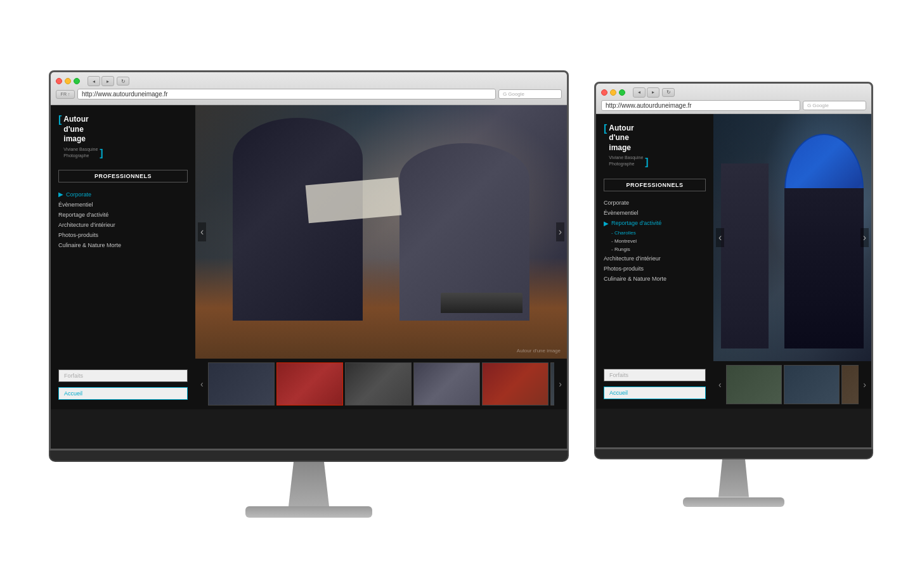 This screenshot has width=922, height=588. Describe the element at coordinates (108, 81) in the screenshot. I see `forward-button-1: ▸` at that location.